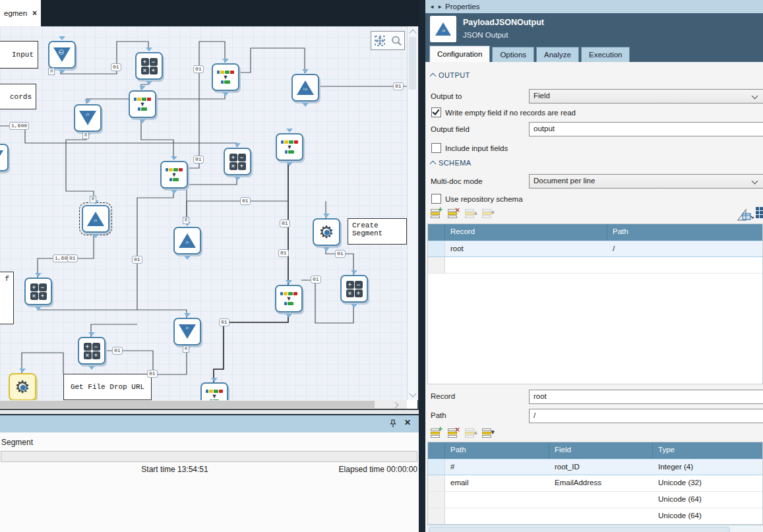  What do you see at coordinates (595, 265) in the screenshot?
I see `table-row` at bounding box center [595, 265].